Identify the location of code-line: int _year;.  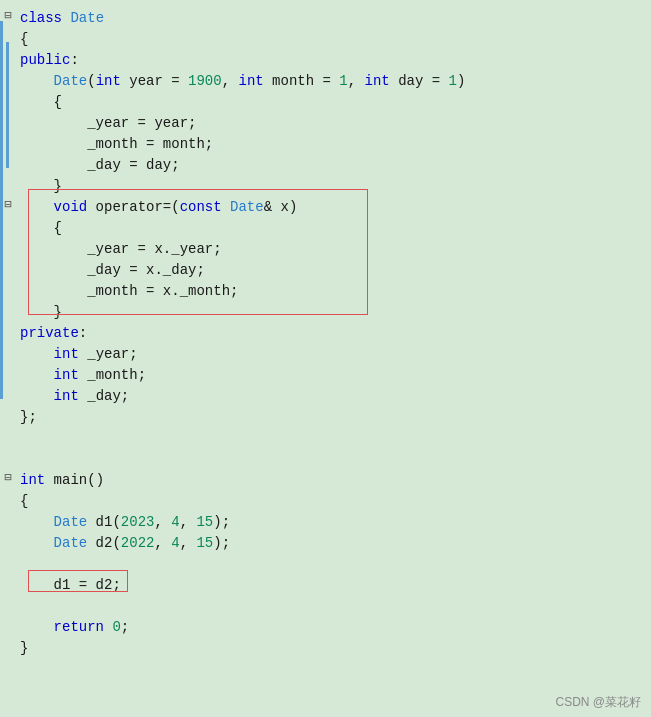
(326, 354).